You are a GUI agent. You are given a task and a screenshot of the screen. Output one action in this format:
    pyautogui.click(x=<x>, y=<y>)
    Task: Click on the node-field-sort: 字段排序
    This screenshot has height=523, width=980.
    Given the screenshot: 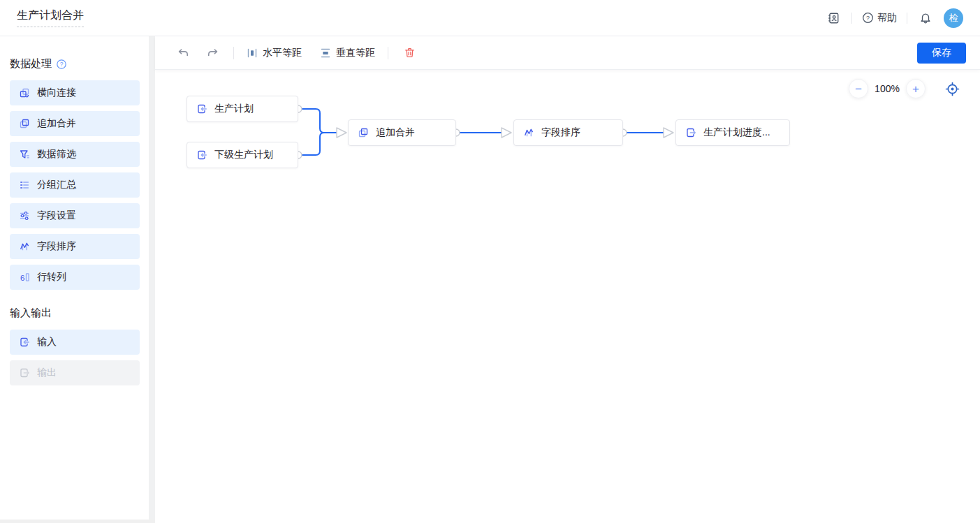 What is the action you would take?
    pyautogui.click(x=569, y=133)
    